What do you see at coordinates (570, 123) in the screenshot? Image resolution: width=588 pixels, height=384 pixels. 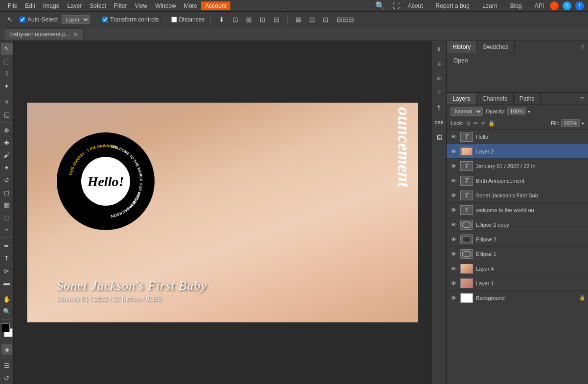 I see `fill-input` at bounding box center [570, 123].